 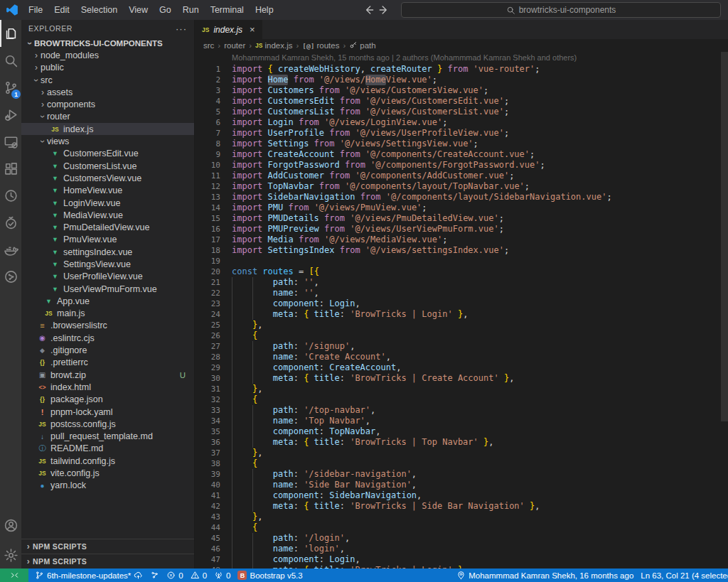 I want to click on line-number: 23, so click(x=208, y=304).